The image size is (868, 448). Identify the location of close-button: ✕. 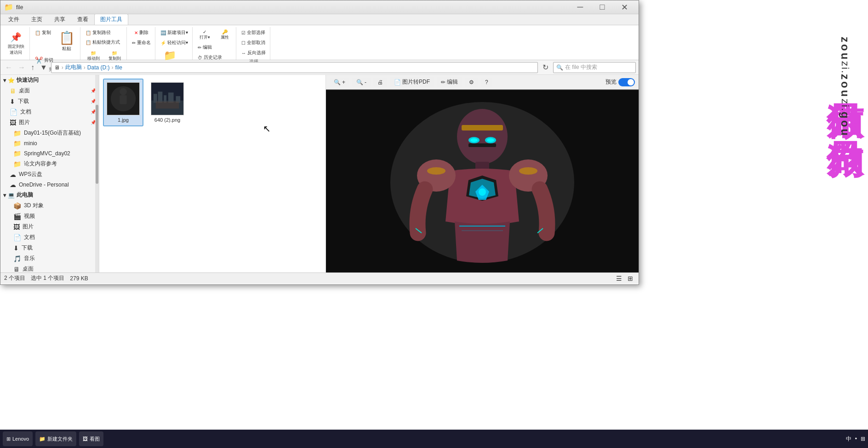
(624, 7).